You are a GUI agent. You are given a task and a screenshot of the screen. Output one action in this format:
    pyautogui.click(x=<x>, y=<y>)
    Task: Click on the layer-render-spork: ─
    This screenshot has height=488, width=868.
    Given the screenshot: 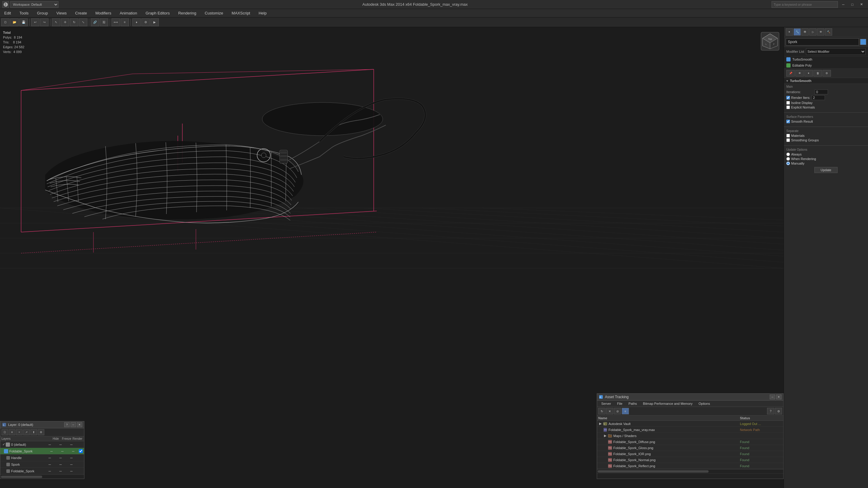 What is the action you would take?
    pyautogui.click(x=71, y=464)
    